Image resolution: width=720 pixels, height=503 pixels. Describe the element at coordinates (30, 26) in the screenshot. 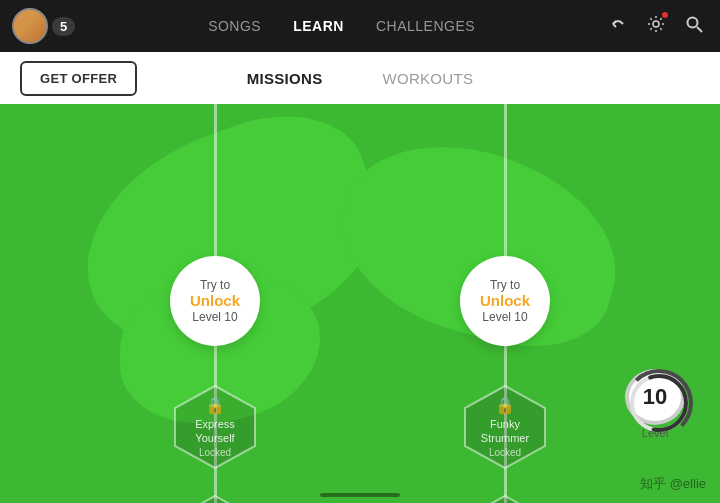

I see `avatar` at that location.